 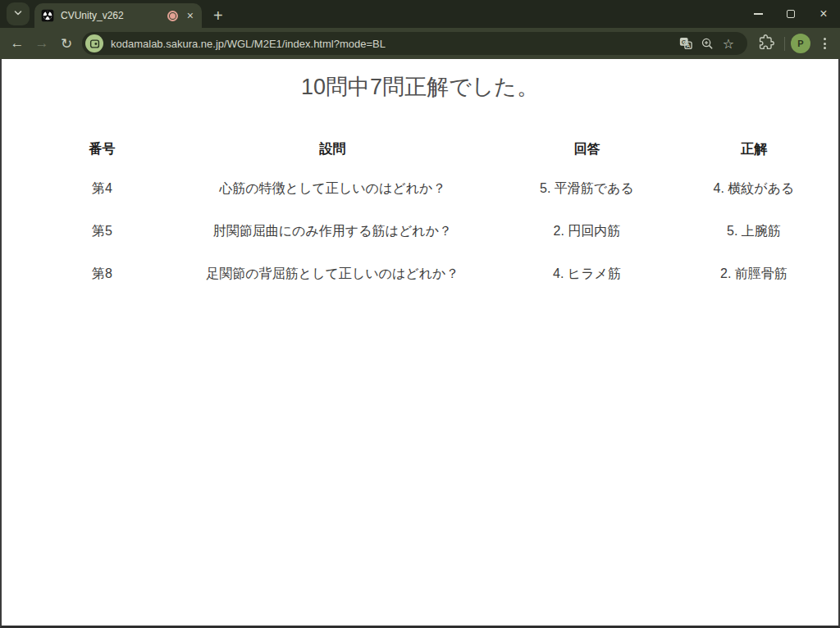 I want to click on correct-cell: 5. 上腕筋, so click(x=753, y=232).